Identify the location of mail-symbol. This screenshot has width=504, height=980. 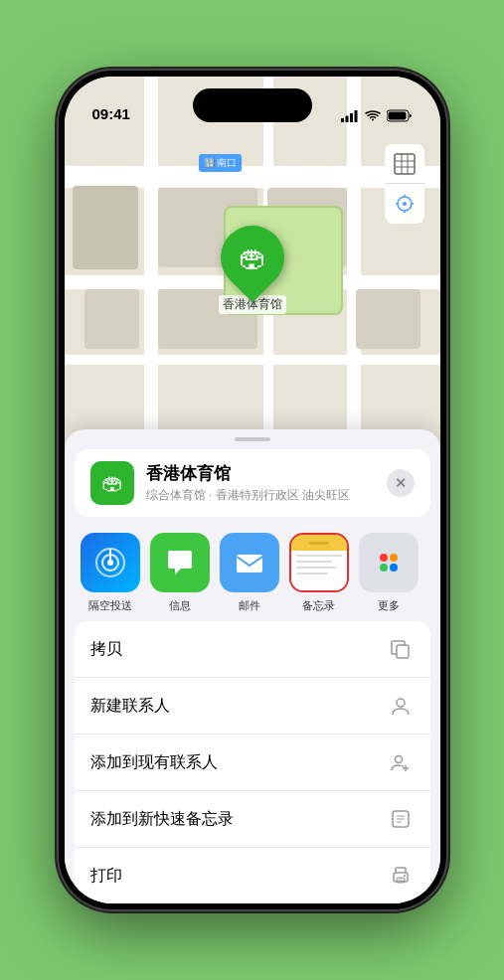
(250, 563).